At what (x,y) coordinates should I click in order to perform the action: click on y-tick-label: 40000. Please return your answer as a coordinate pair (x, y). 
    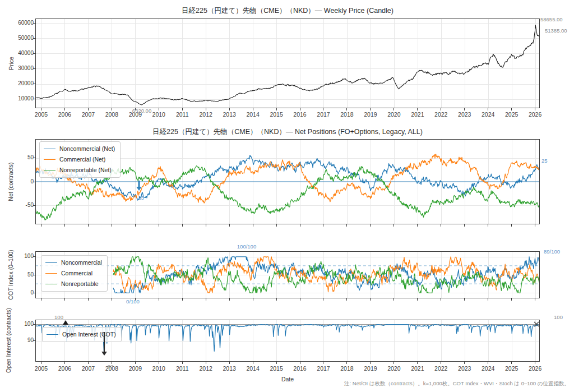
    Looking at the image, I should click on (18, 53).